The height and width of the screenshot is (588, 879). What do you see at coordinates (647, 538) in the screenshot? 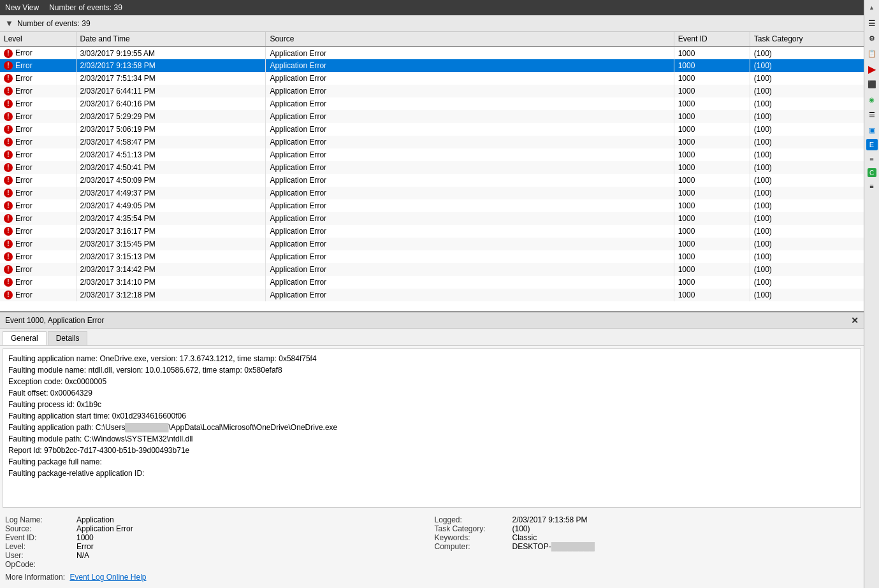
I see `meta-keywords-row: Keywords: Classic` at bounding box center [647, 538].